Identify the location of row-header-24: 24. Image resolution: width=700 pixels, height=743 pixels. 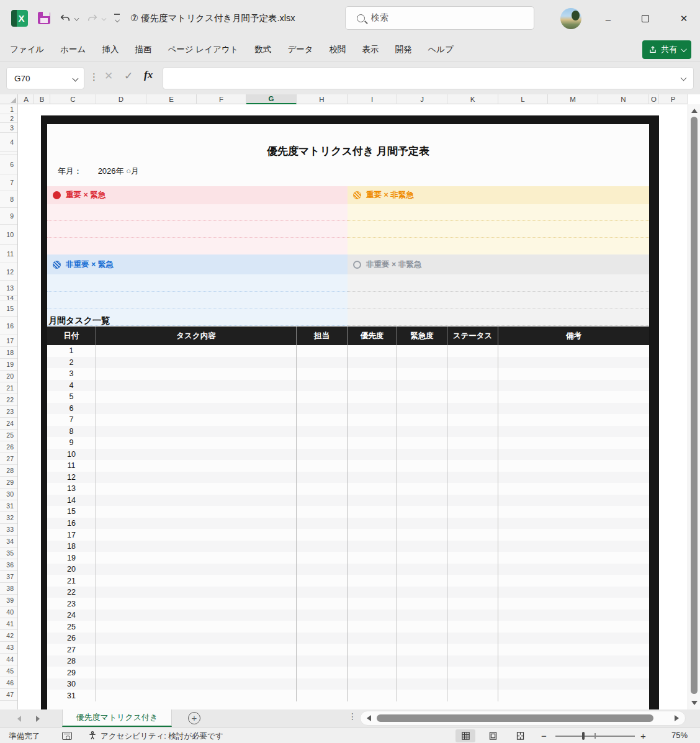
(9, 423).